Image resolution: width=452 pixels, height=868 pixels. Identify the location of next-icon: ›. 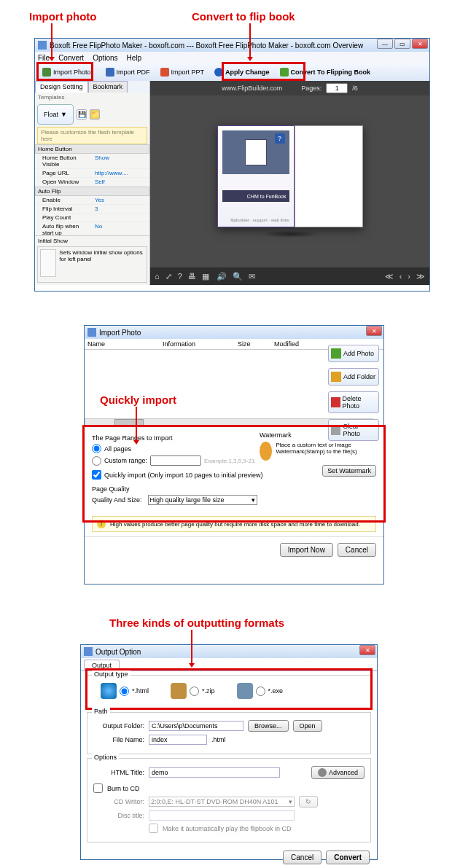
(409, 277).